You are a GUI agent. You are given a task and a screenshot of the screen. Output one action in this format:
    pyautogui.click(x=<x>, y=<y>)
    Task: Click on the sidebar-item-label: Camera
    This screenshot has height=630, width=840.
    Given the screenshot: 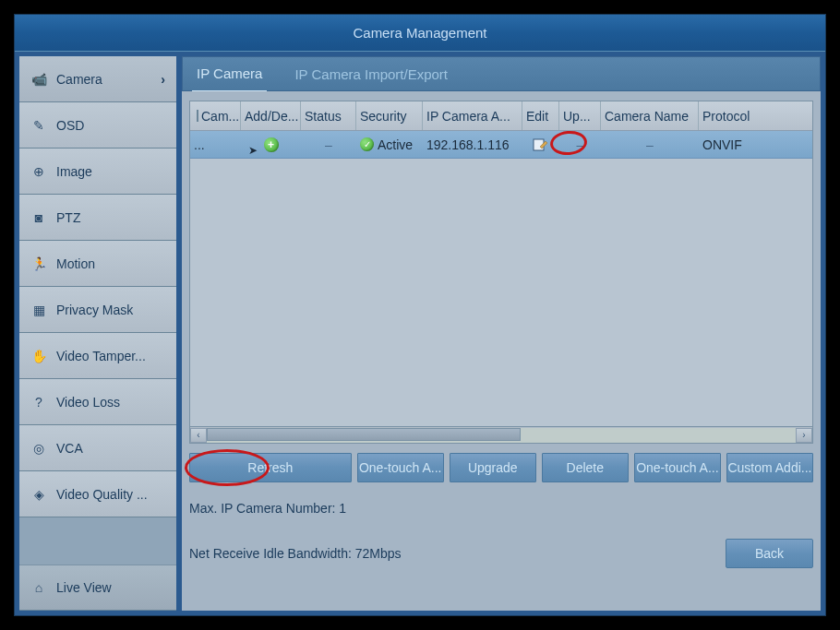 What is the action you would take?
    pyautogui.click(x=79, y=79)
    